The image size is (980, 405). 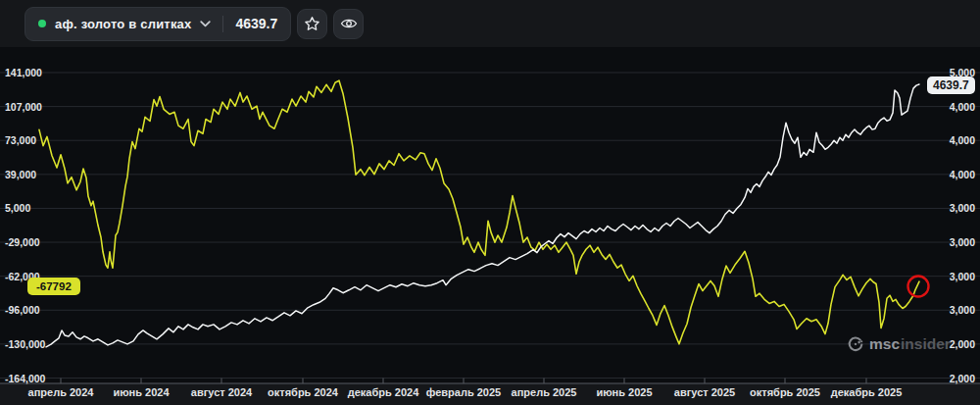 I want to click on favorite-button, so click(x=312, y=24).